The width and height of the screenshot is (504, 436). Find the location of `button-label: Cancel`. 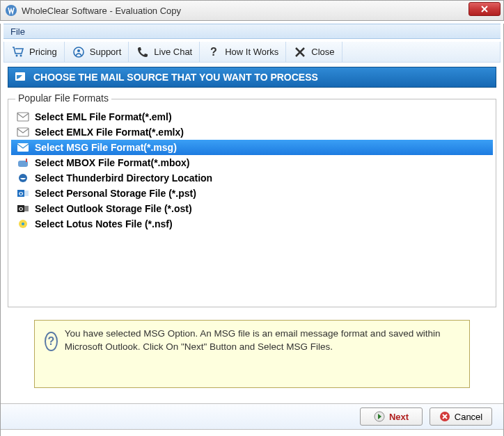

button-label: Cancel is located at coordinates (468, 417).